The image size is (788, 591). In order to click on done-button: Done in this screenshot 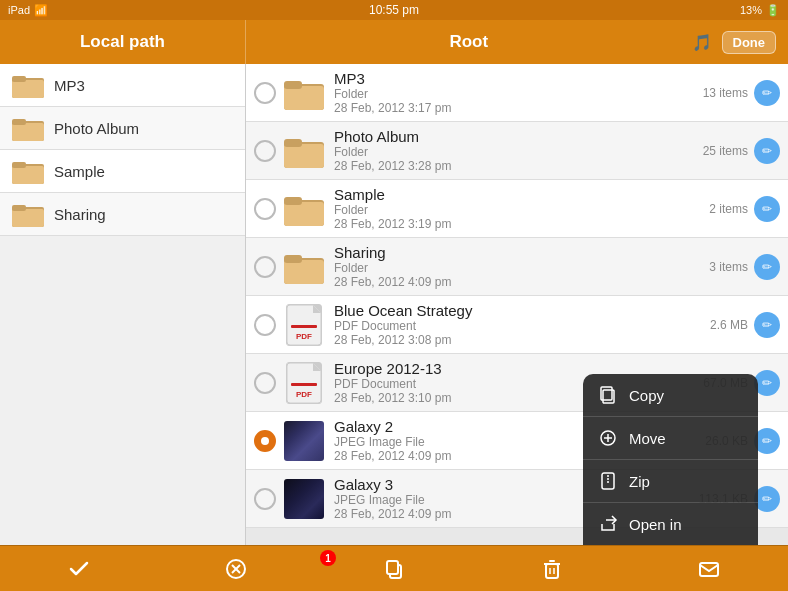, I will do `click(750, 42)`.